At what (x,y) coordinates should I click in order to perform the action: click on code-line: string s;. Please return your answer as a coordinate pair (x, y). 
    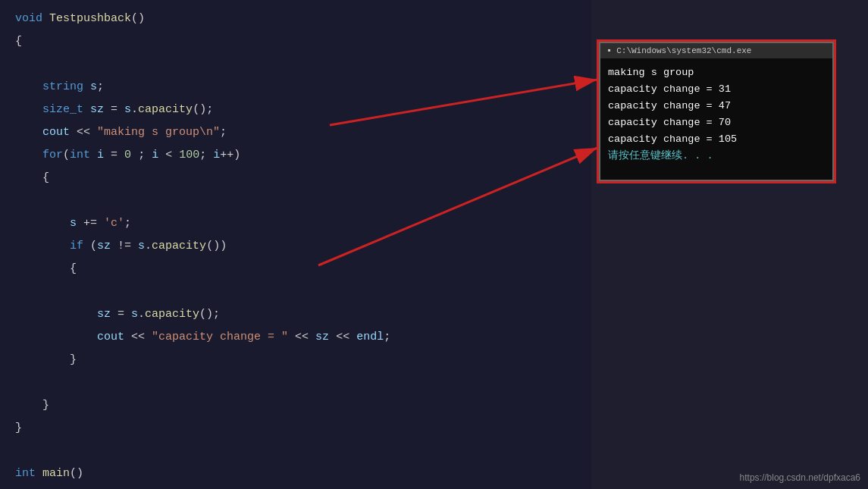
    Looking at the image, I should click on (296, 87).